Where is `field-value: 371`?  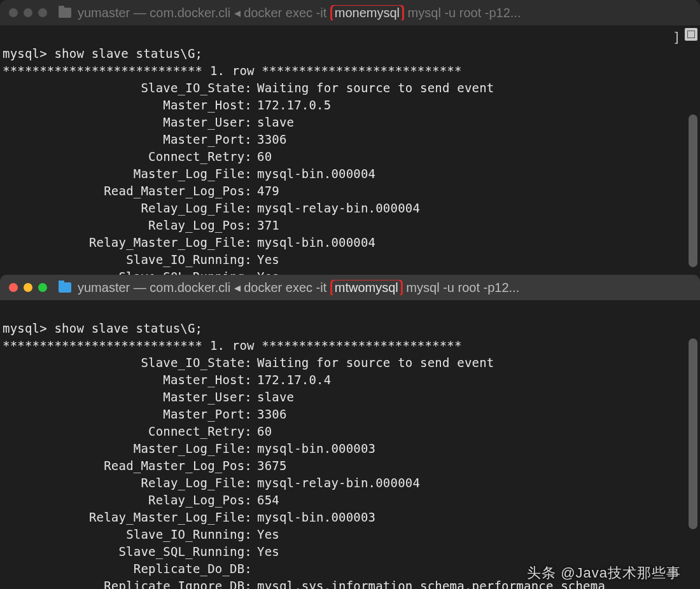
field-value: 371 is located at coordinates (477, 225).